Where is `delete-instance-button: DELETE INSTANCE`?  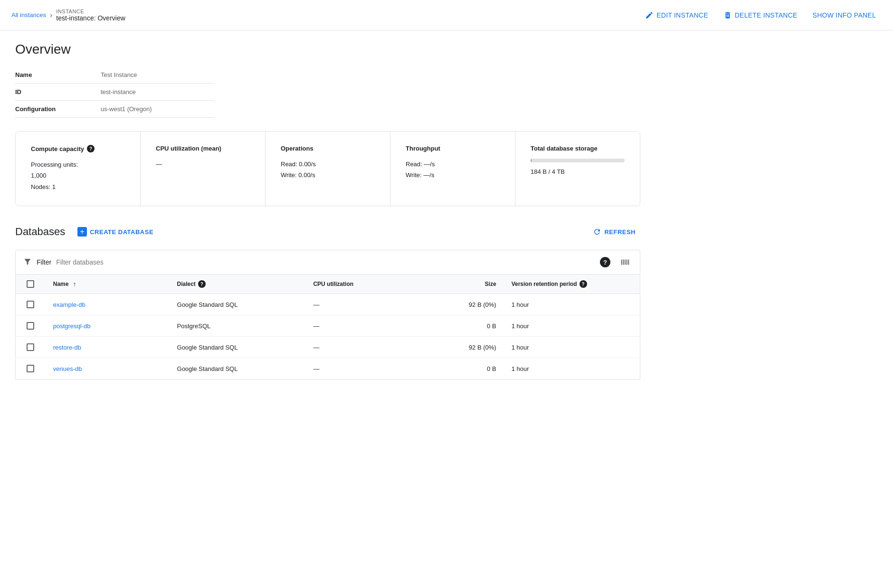
delete-instance-button: DELETE INSTANCE is located at coordinates (760, 15).